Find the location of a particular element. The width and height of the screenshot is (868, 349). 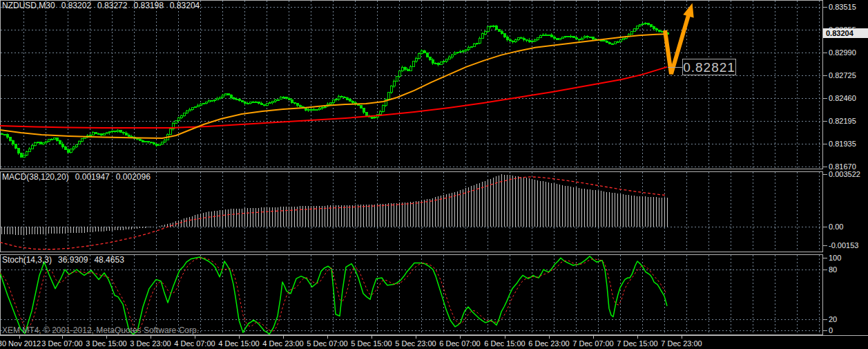

price-callout: 0.82821 is located at coordinates (709, 67).